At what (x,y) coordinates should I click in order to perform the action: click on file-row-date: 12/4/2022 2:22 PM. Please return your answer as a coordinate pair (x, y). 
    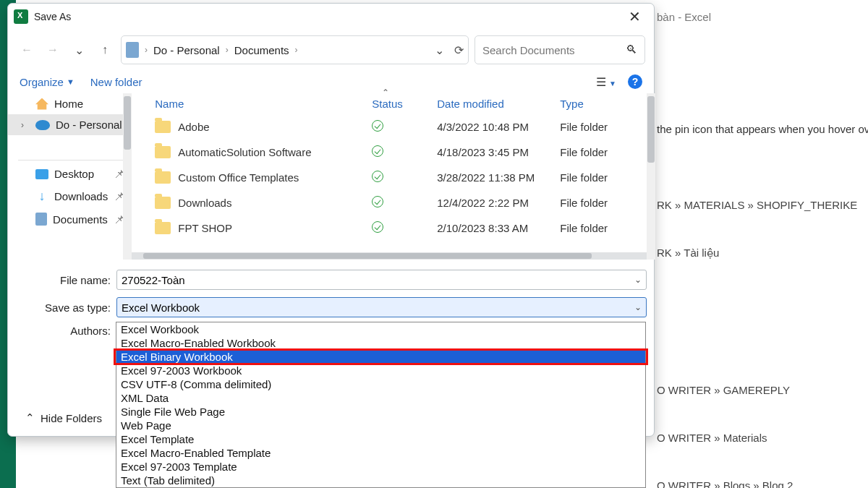
    Looking at the image, I should click on (498, 202).